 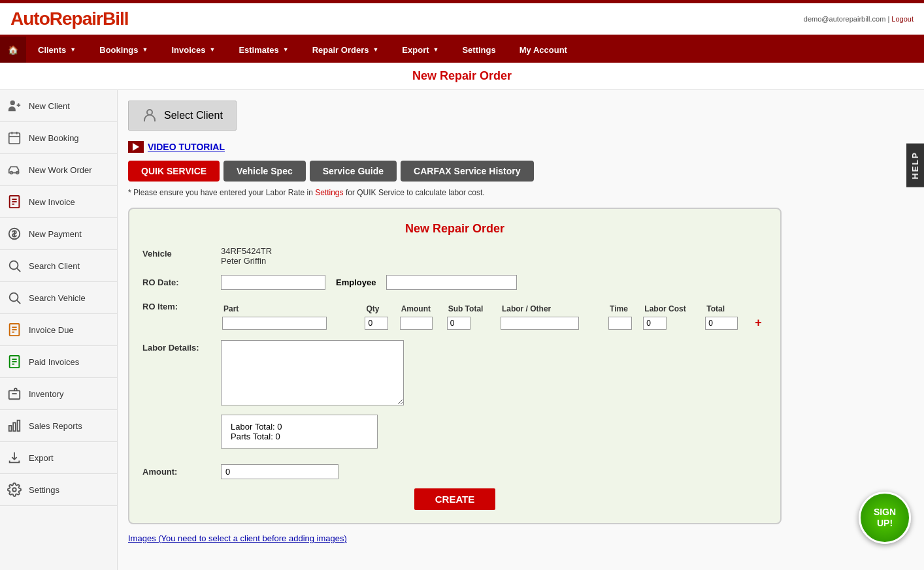 What do you see at coordinates (59, 266) in the screenshot?
I see `sidebar-item-search-client: Search Client` at bounding box center [59, 266].